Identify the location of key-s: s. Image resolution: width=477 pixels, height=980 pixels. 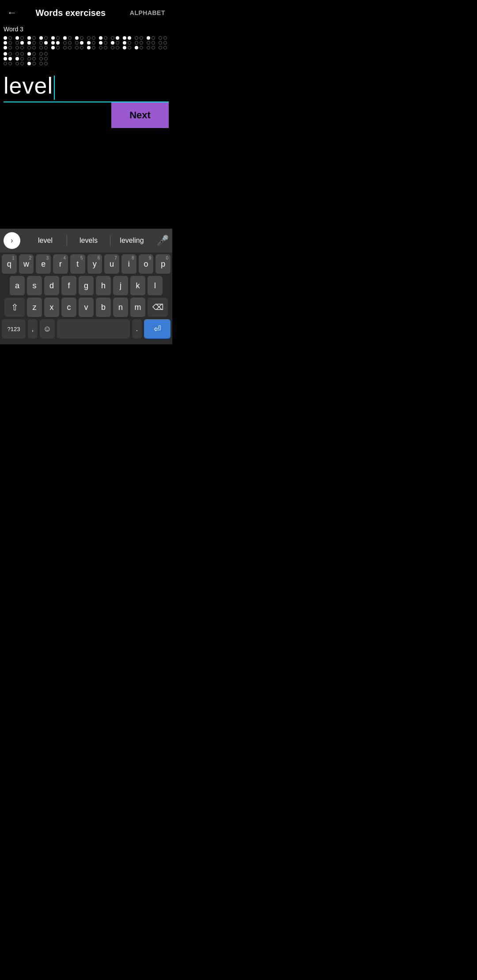
(34, 286).